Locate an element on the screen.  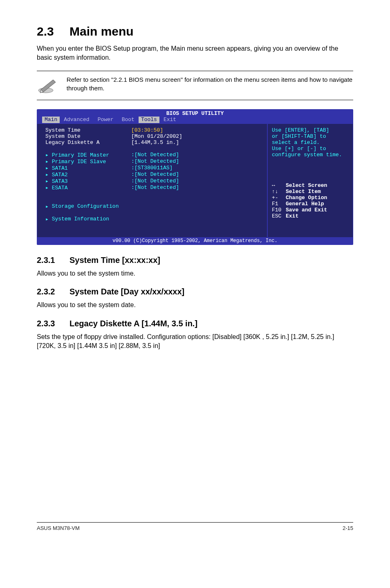
bios-help-line: select a field. is located at coordinates (310, 142).